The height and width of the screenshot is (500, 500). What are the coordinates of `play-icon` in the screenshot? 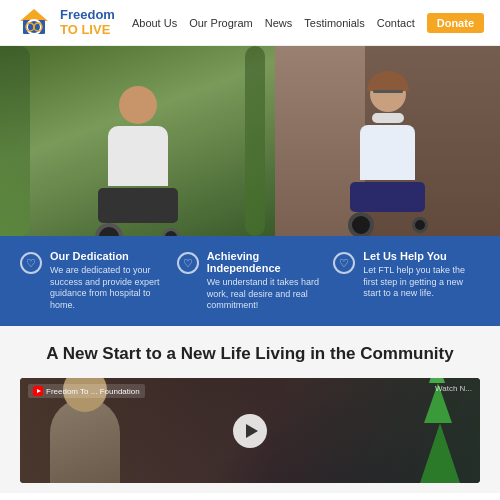 It's located at (252, 431).